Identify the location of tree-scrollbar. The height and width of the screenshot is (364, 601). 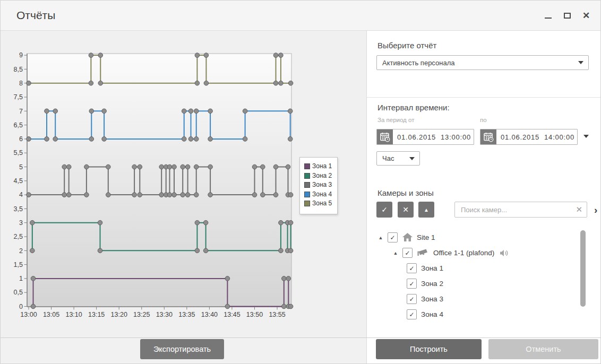
(583, 268).